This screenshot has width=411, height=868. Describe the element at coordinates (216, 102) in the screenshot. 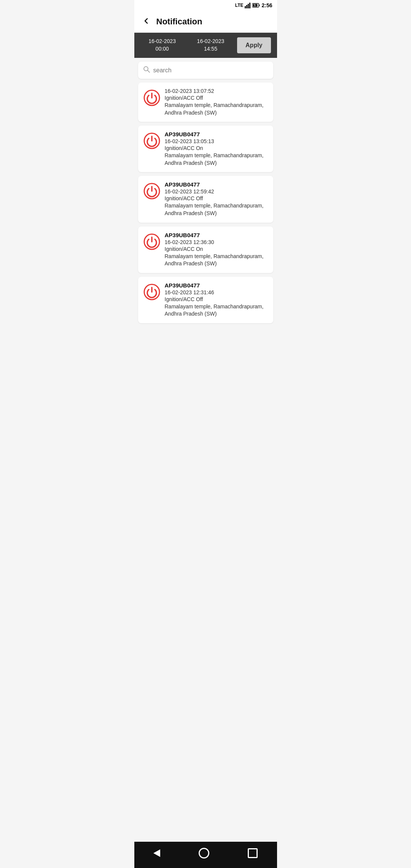

I see `card-content: 16-02-2023 13:07:52Ignition/ACC OffRamal…` at that location.